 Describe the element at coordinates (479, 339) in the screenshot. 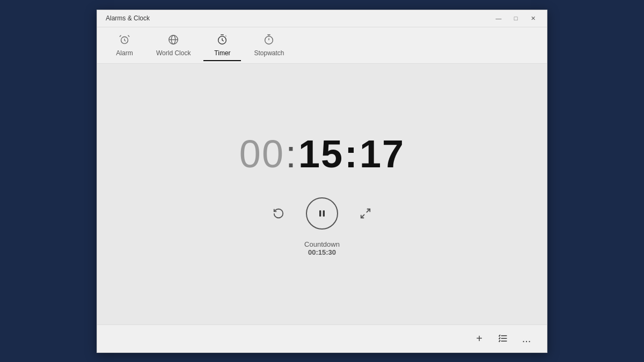

I see `add-icon: +` at that location.